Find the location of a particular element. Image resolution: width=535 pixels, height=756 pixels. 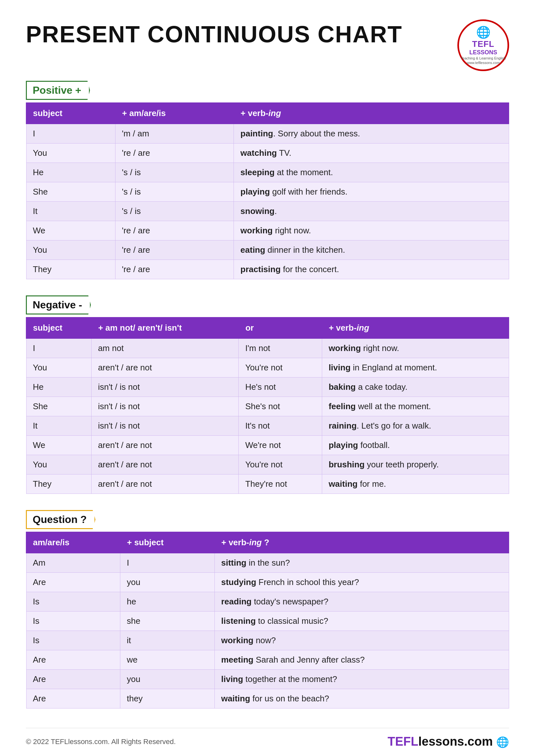

table-row: We 're / are working right now. is located at coordinates (268, 230).